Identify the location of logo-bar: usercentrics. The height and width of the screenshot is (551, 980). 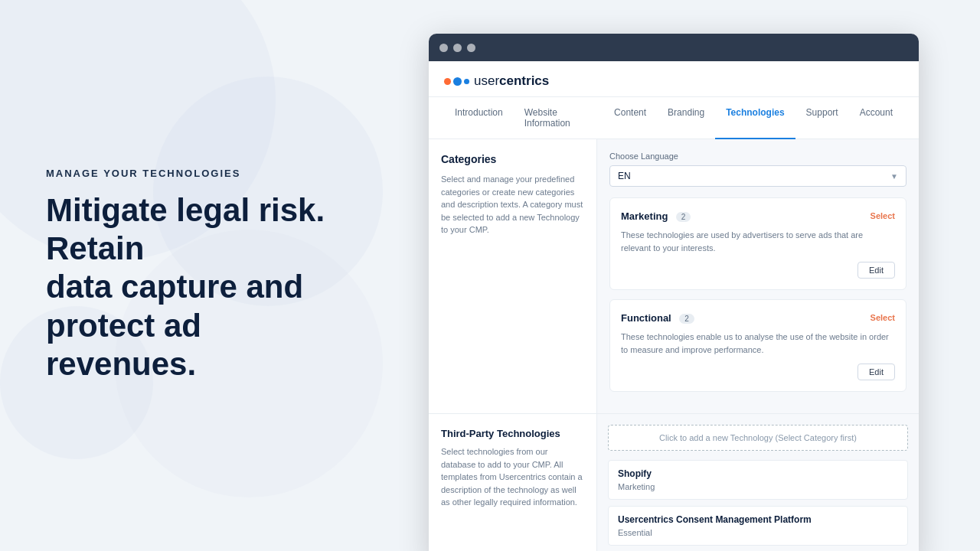
(674, 80).